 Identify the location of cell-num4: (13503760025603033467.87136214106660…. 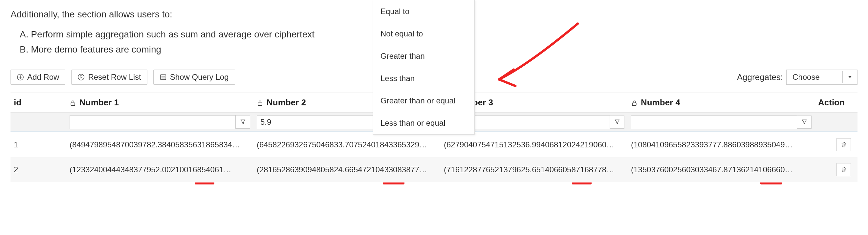
(721, 170).